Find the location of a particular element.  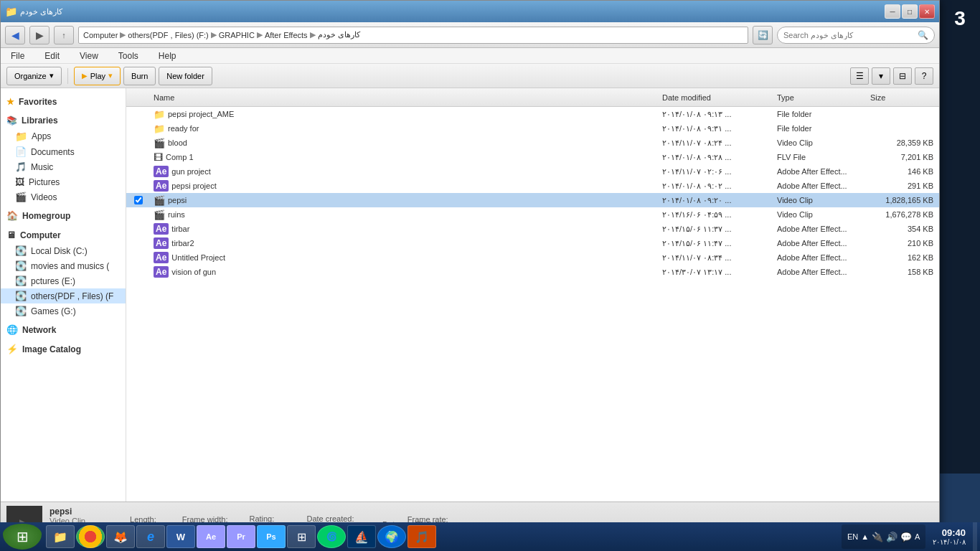

taskbar-chrome is located at coordinates (90, 537).